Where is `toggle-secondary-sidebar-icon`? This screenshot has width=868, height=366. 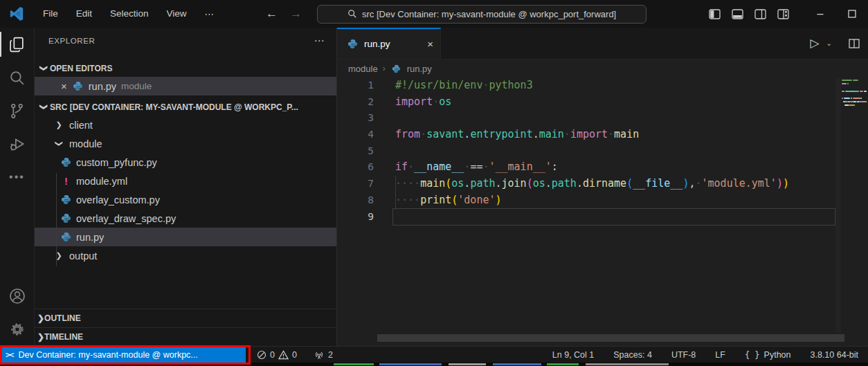 toggle-secondary-sidebar-icon is located at coordinates (760, 14).